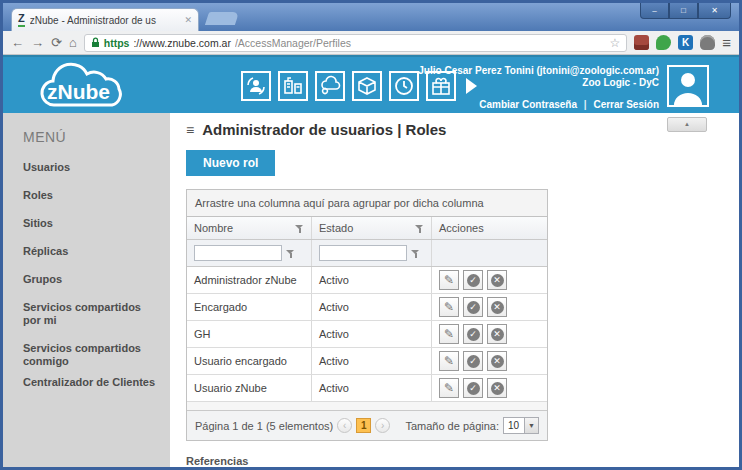 The height and width of the screenshot is (470, 742). I want to click on check-circle-icon: ✓, so click(474, 388).